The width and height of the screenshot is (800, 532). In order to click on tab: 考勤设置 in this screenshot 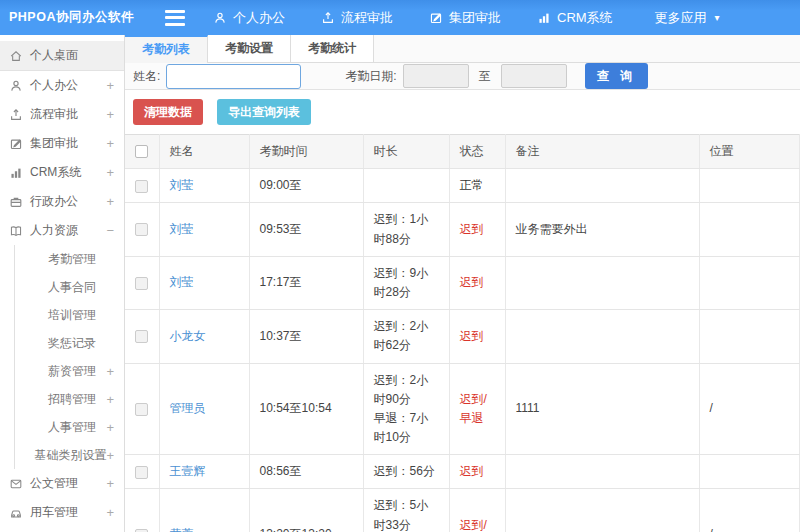, I will do `click(250, 48)`.